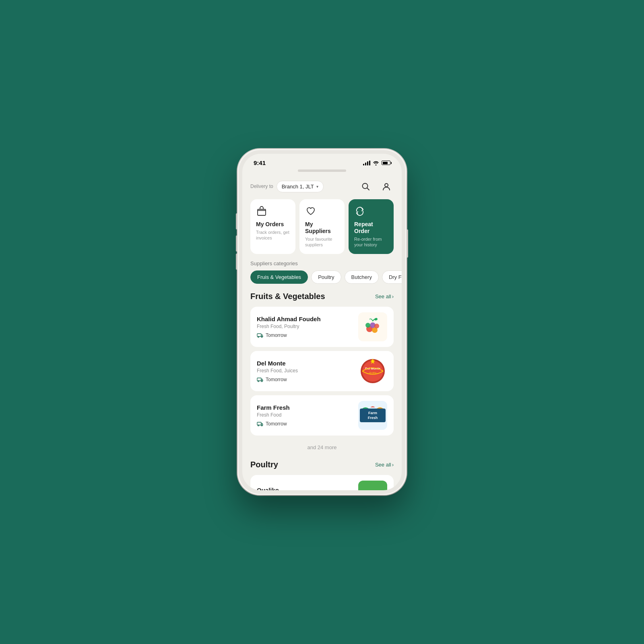 This screenshot has width=644, height=644. Describe the element at coordinates (322, 483) in the screenshot. I see `supplier-card-qualiko: Qualiko Poultry Q` at that location.